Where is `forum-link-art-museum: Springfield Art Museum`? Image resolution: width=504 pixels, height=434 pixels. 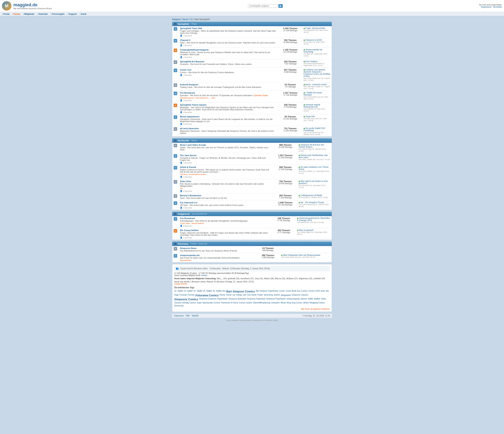
forum-link-art-museum: Springfield Art Museum is located at coordinates (192, 61).